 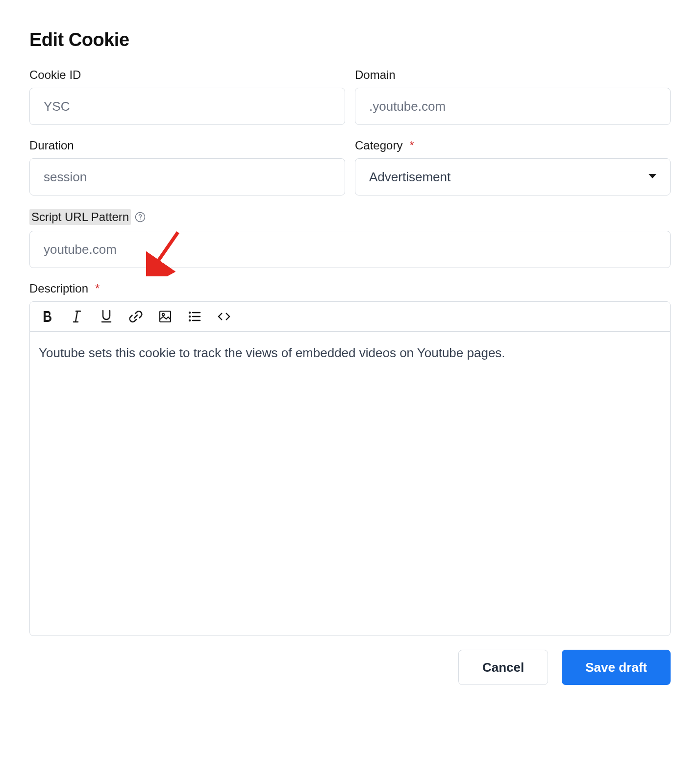 What do you see at coordinates (136, 317) in the screenshot?
I see `link-icon` at bounding box center [136, 317].